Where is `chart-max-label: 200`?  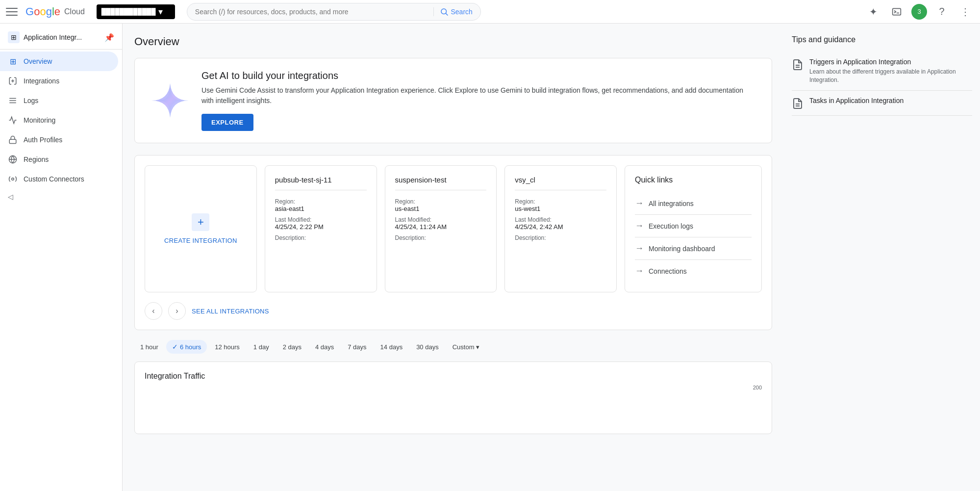
chart-max-label: 200 is located at coordinates (757, 388).